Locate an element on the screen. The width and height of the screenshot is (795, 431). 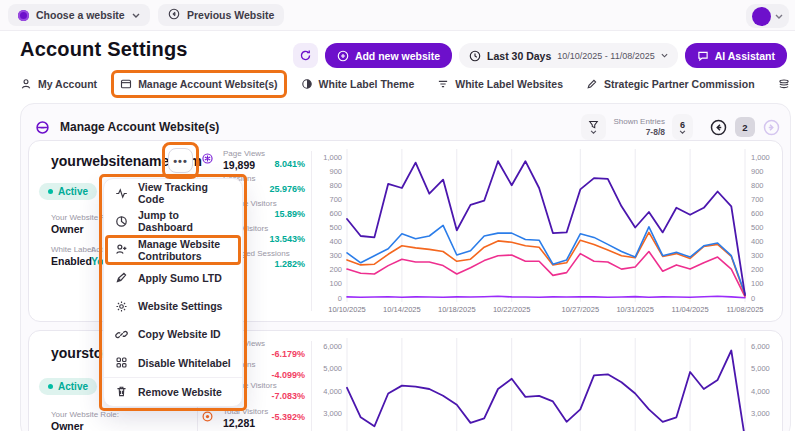
menu-item-view-tracking-code: View Tracking Code is located at coordinates (173, 193).